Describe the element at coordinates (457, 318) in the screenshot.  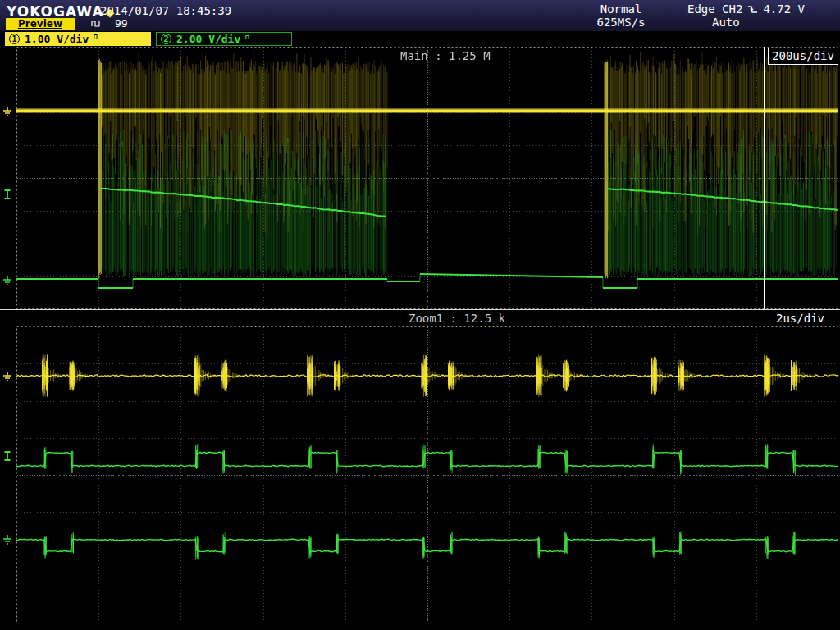
I see `zoom-record-label: Zoom1 : 12.5 k` at that location.